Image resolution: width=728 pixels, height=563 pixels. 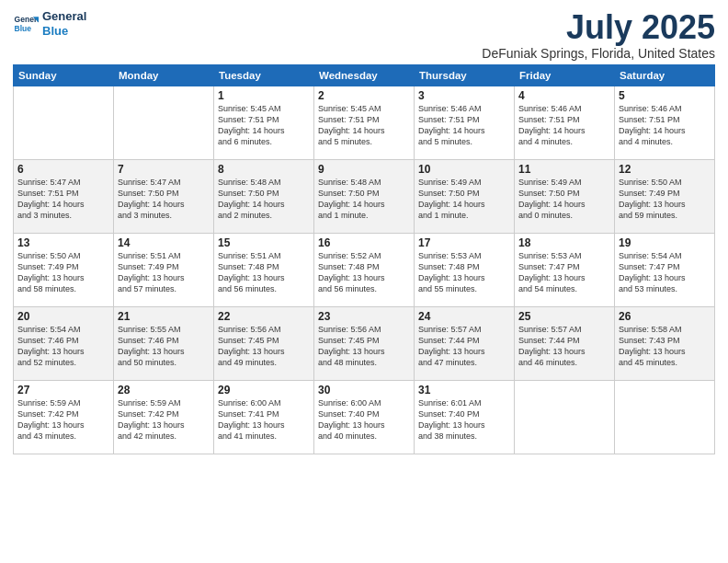 I want to click on calendar-cell: 11Sunrise: 5:49 AM Sunset: 7:50 PM Dayli…, so click(x=564, y=196).